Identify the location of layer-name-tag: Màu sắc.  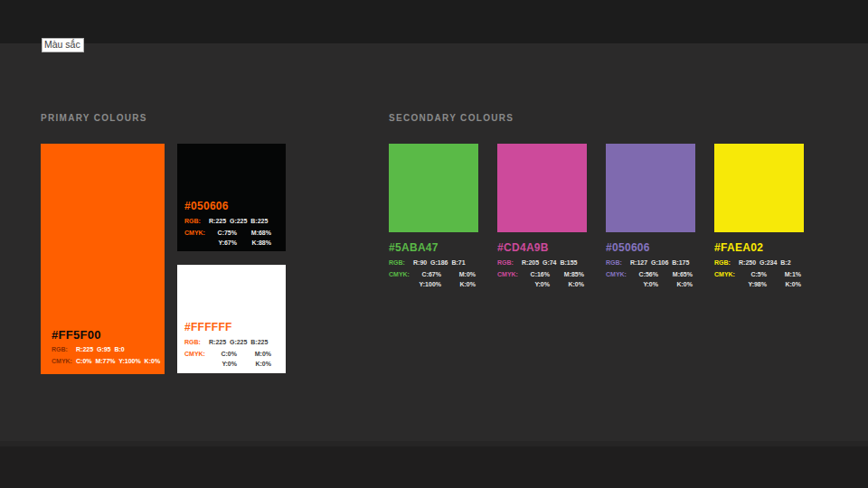
(63, 45).